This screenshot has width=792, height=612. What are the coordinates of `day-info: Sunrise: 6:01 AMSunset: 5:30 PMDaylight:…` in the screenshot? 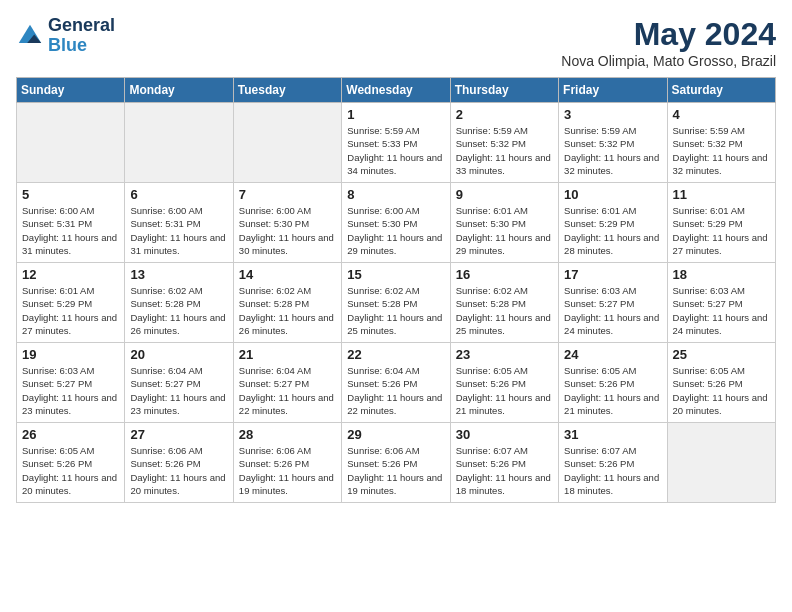 It's located at (504, 230).